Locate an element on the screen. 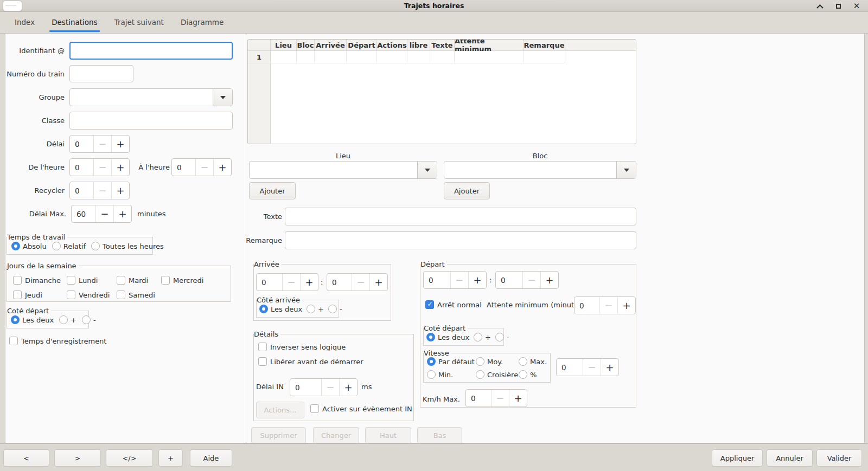 Image resolution: width=868 pixels, height=471 pixels. de-lheure-spinbox: 0 − + is located at coordinates (100, 167).